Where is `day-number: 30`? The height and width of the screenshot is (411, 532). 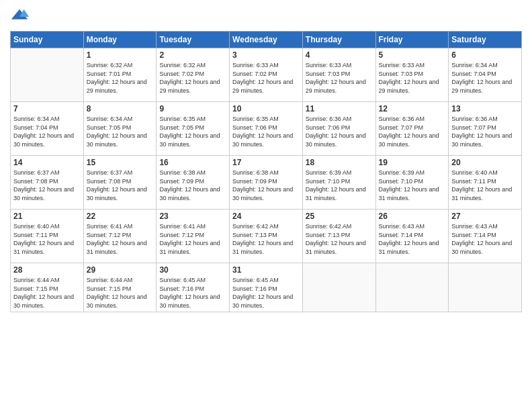
day-number: 30 is located at coordinates (193, 270).